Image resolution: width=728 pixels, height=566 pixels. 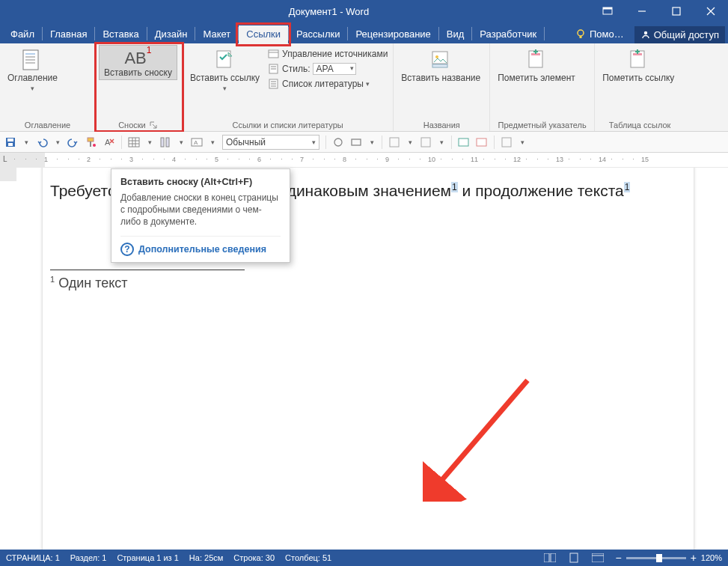 I want to click on qat-dd-b: ▾, so click(x=441, y=142).